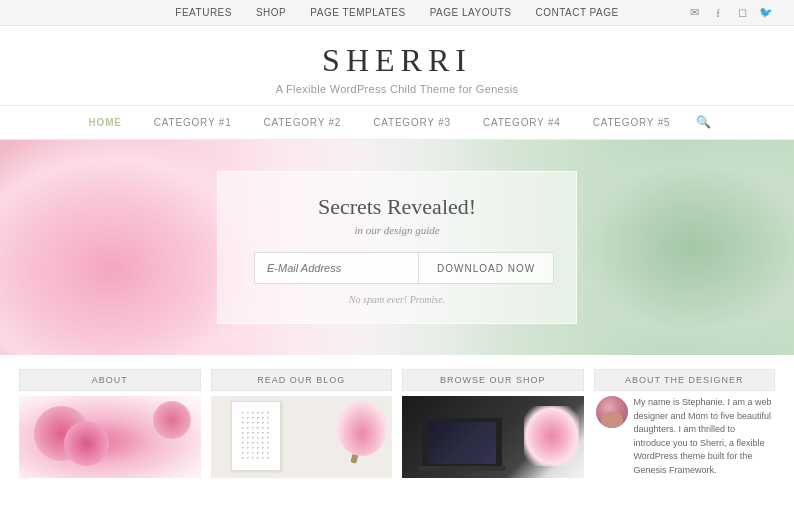 This screenshot has width=794, height=522. I want to click on site-tagline: A Flexible WordPress Child Theme for Gen…, so click(397, 89).